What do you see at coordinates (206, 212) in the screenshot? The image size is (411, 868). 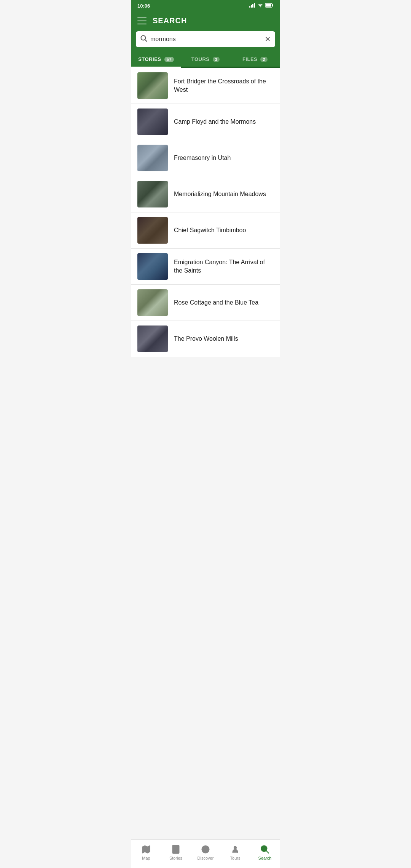 I see `stories-container: Fort Bridger the Crossroads of the West …` at bounding box center [206, 212].